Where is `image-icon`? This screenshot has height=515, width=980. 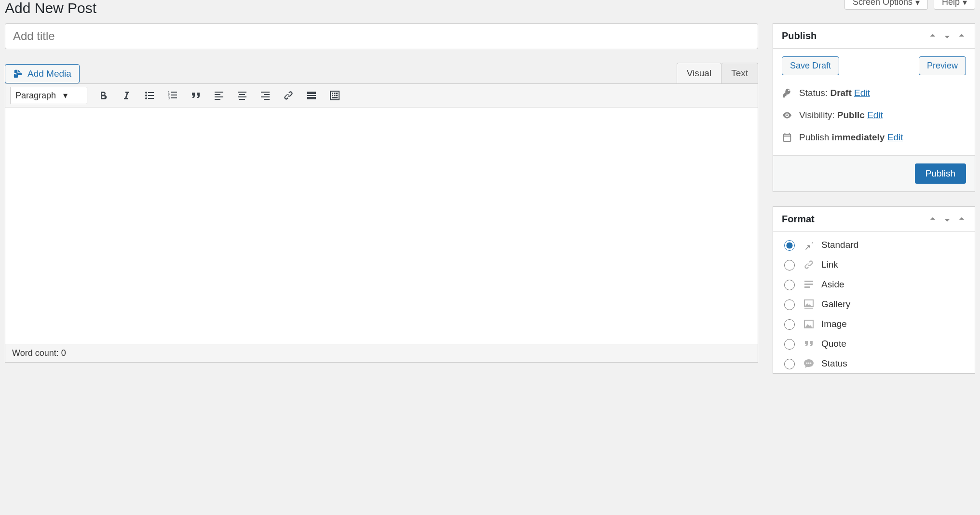 image-icon is located at coordinates (809, 324).